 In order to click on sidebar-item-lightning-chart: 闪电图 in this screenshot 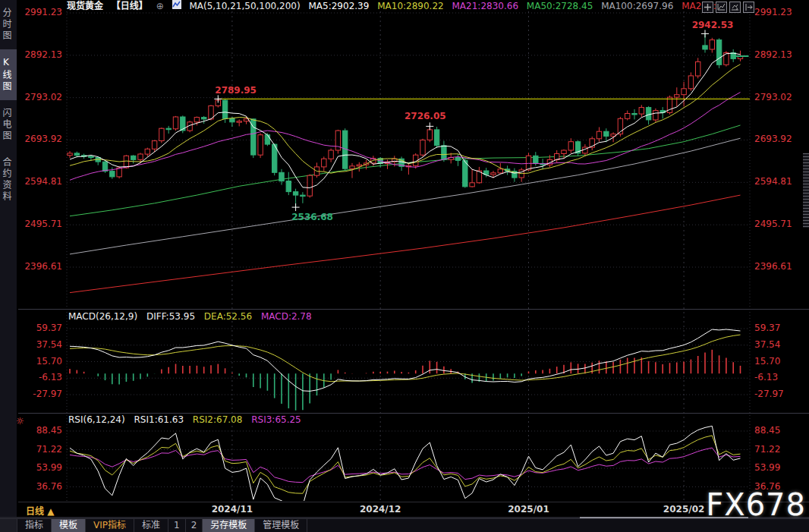, I will do `click(8, 124)`.